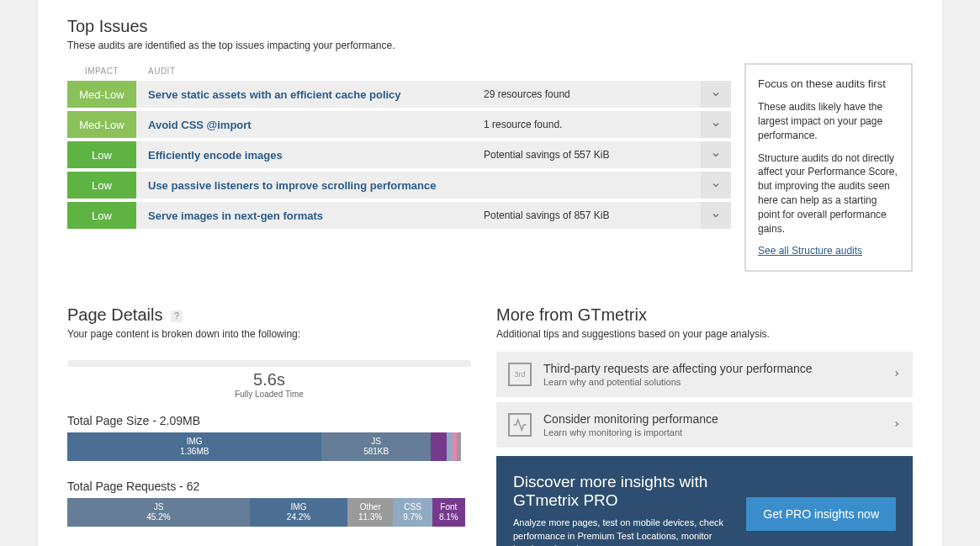 This screenshot has height=546, width=980. I want to click on third-party-icon: 3rd, so click(520, 374).